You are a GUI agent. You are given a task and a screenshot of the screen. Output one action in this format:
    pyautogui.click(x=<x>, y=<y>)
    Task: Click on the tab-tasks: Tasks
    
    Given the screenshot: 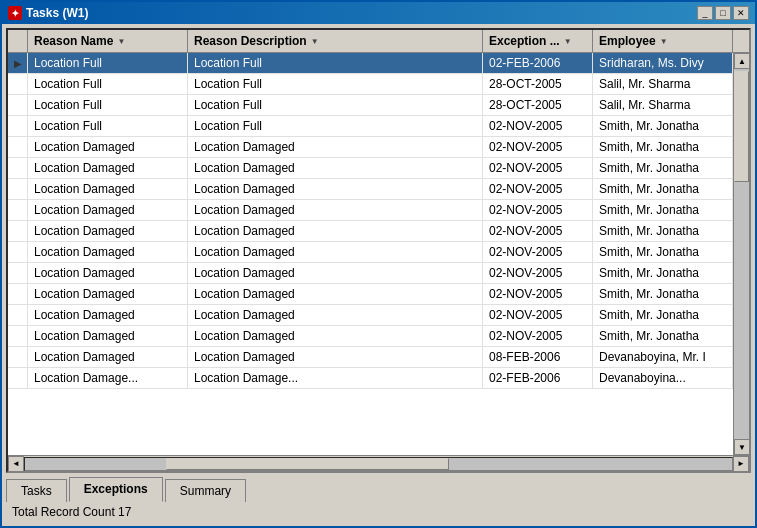 What is the action you would take?
    pyautogui.click(x=36, y=490)
    